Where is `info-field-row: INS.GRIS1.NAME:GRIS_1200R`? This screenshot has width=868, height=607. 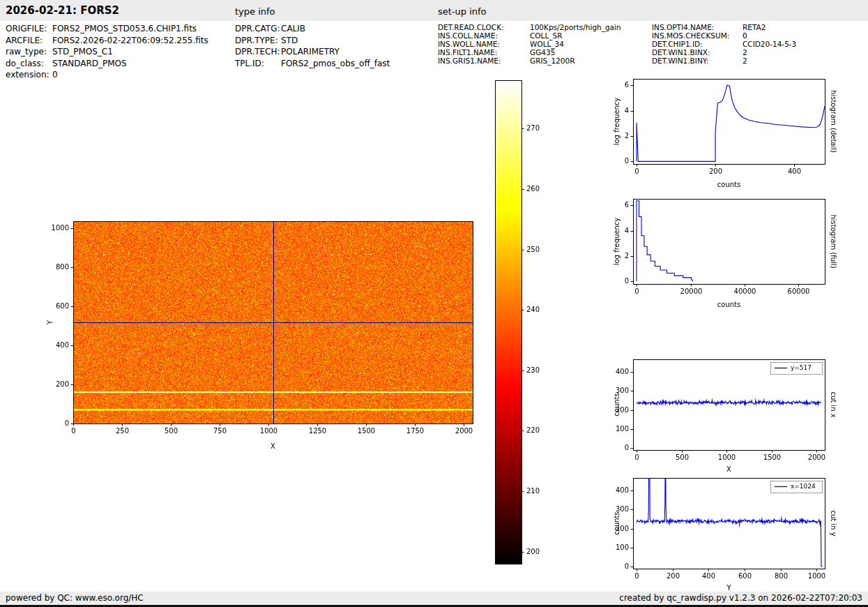 info-field-row: INS.GRIS1.NAME:GRIS_1200R is located at coordinates (530, 61).